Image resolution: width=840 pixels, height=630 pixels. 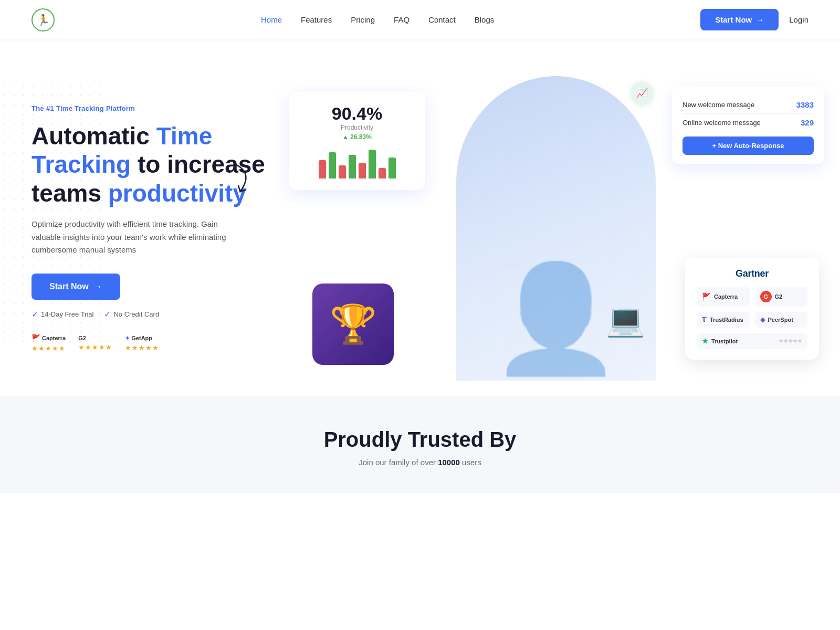 I want to click on check-icon-1: ✓, so click(x=35, y=314).